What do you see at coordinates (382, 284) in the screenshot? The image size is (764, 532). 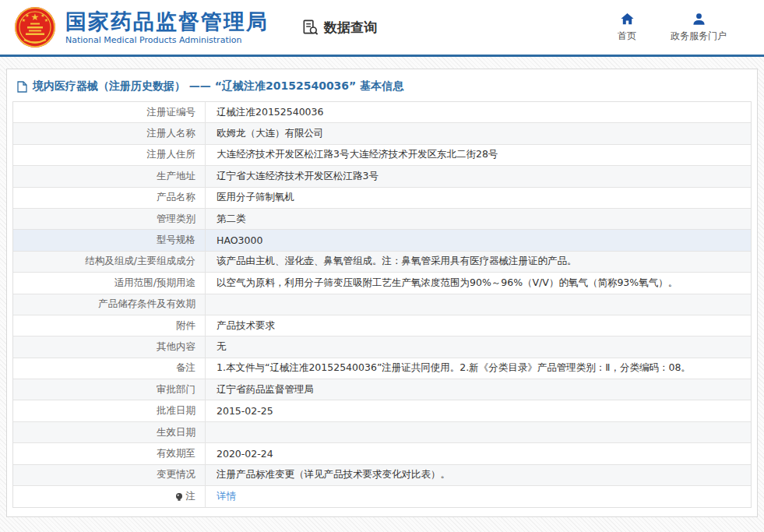 I see `table-row: 适用范围/预期用途以空气为原料，利用分子筛变压吸附工艺生产氧浓度范围为90%～9…` at bounding box center [382, 284].